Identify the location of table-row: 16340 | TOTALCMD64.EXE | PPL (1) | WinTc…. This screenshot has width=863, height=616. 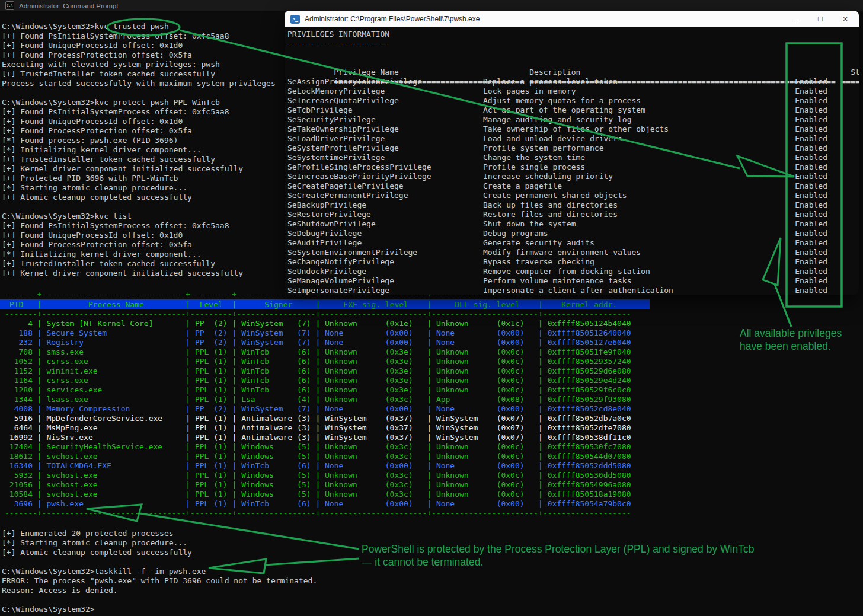
(325, 466).